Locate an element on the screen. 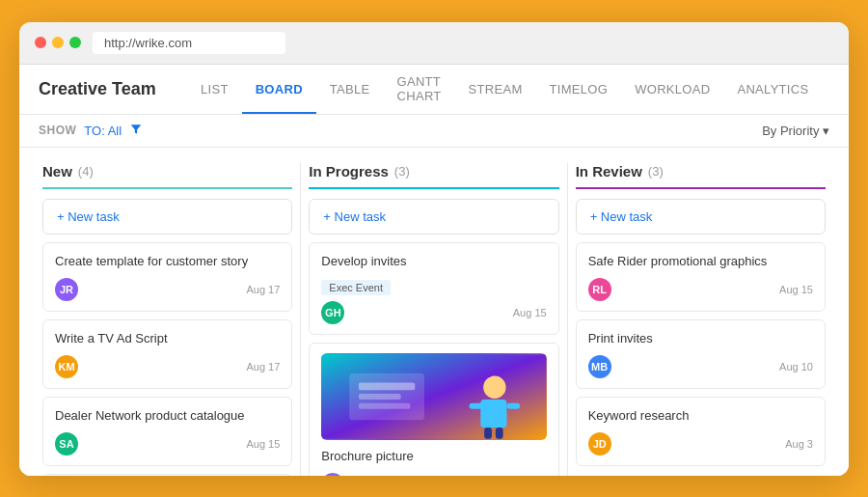 The width and height of the screenshot is (868, 497). browser-dots is located at coordinates (58, 42).